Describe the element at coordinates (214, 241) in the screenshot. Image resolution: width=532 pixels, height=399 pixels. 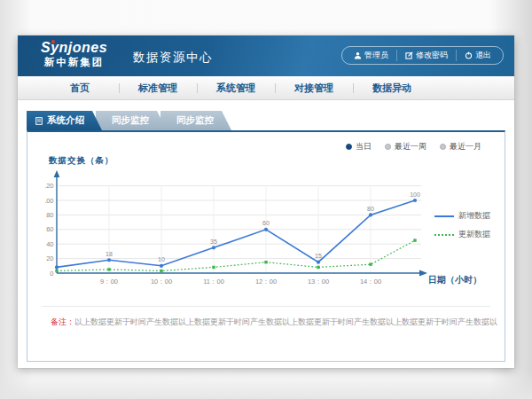
I see `data-point-label: 35` at that location.